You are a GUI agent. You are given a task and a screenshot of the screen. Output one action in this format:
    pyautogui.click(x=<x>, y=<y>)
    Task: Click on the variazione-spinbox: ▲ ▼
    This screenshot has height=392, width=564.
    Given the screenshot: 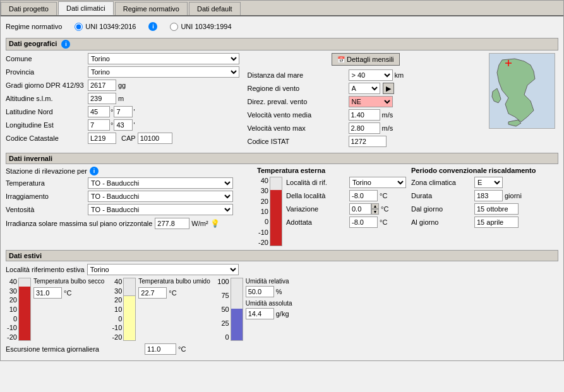 What is the action you would take?
    pyautogui.click(x=364, y=209)
    